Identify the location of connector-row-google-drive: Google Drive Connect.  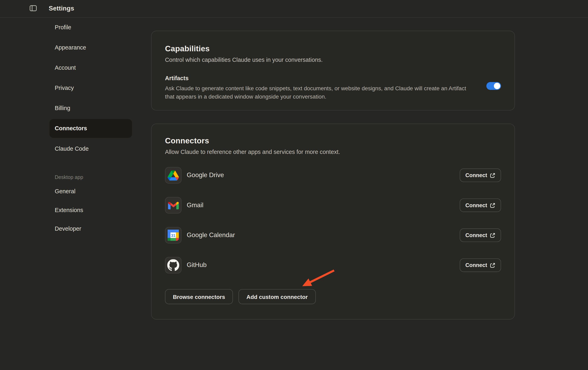
(333, 175).